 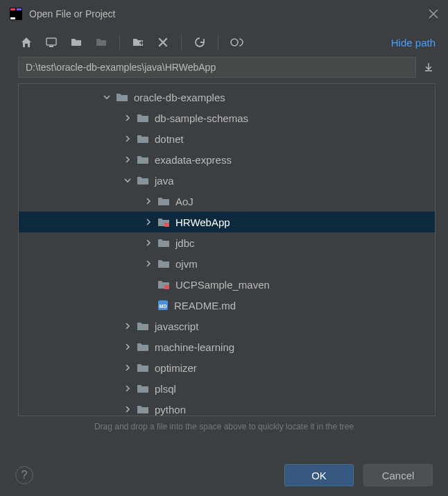 What do you see at coordinates (227, 264) in the screenshot?
I see `tree-node: ojvm` at bounding box center [227, 264].